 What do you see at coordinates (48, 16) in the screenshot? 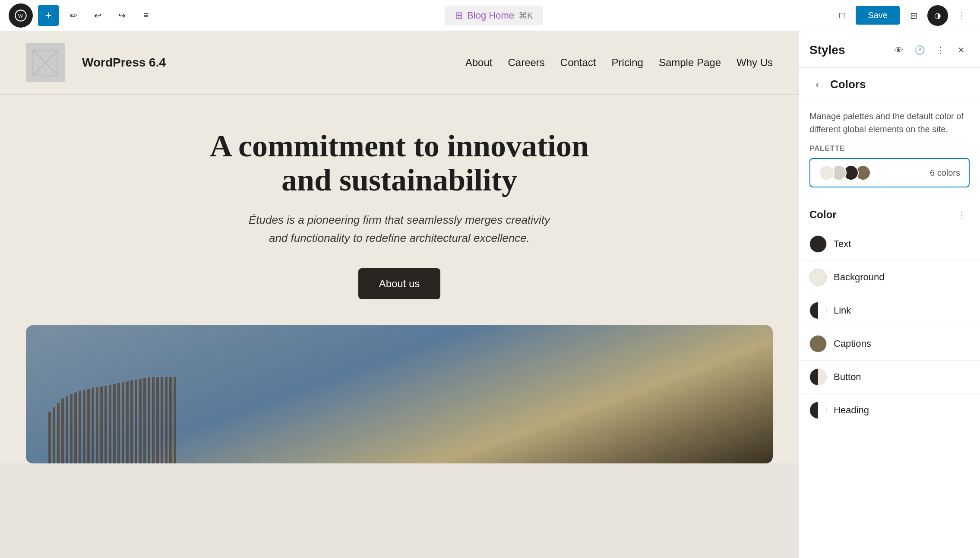
I see `add-block-button: +` at bounding box center [48, 16].